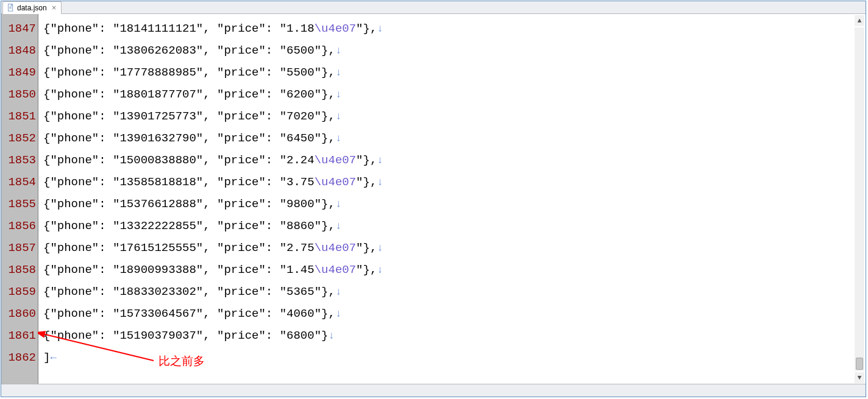 The width and height of the screenshot is (868, 399). Describe the element at coordinates (455, 29) in the screenshot. I see `code-line: {"phone": "18141111121", "price": "1.18\…` at that location.